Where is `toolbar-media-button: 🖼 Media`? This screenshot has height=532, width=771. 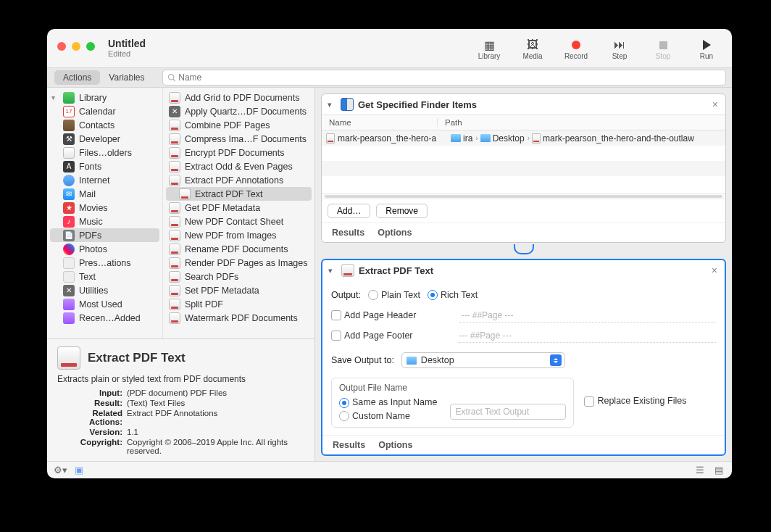
toolbar-media-button: 🖼 Media is located at coordinates (533, 49).